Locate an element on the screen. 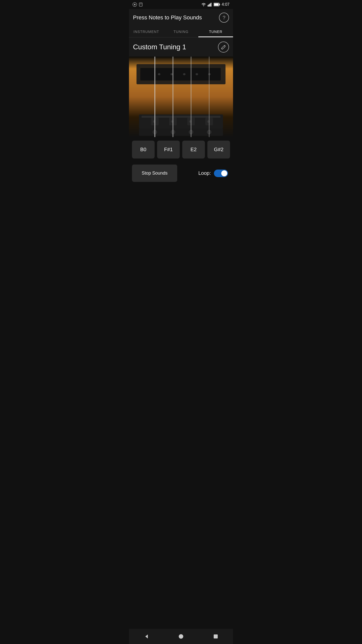 This screenshot has width=362, height=644. status-bar: 4:07 is located at coordinates (181, 5).